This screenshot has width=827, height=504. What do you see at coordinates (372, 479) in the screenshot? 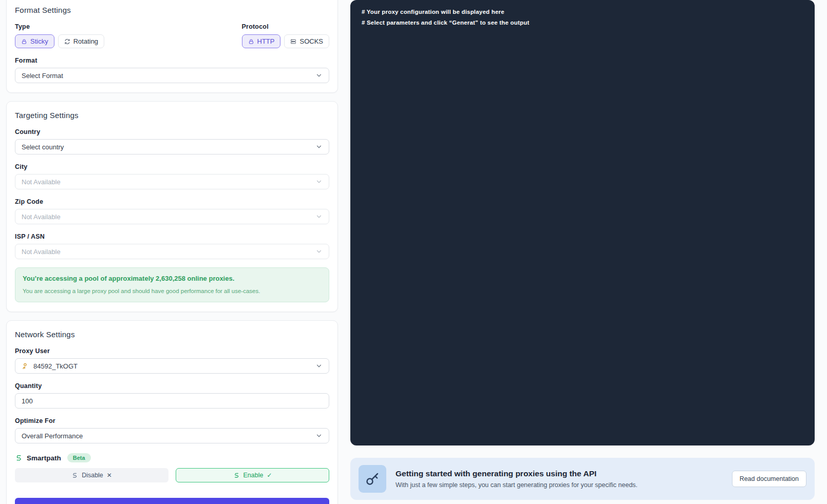
I see `key-icon` at bounding box center [372, 479].